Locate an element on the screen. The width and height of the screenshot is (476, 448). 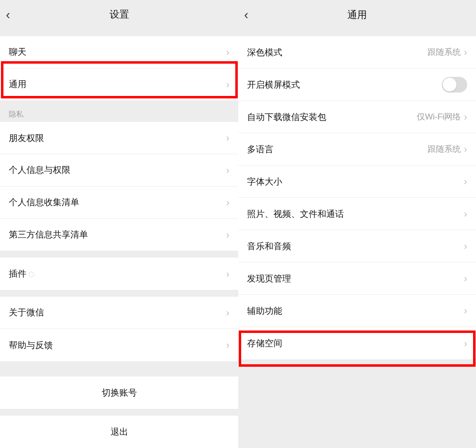
row-label: 音乐和音频 is located at coordinates (269, 246).